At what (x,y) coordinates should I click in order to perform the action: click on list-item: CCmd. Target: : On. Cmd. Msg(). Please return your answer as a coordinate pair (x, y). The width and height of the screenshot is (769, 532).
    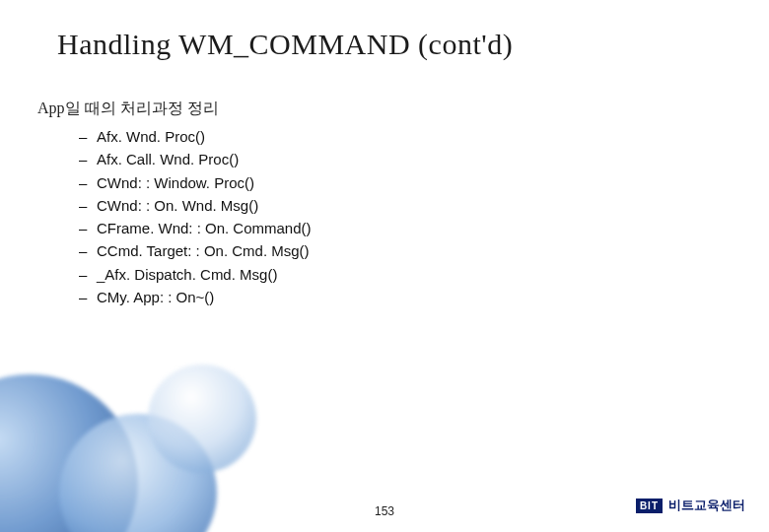
    Looking at the image, I should click on (405, 250).